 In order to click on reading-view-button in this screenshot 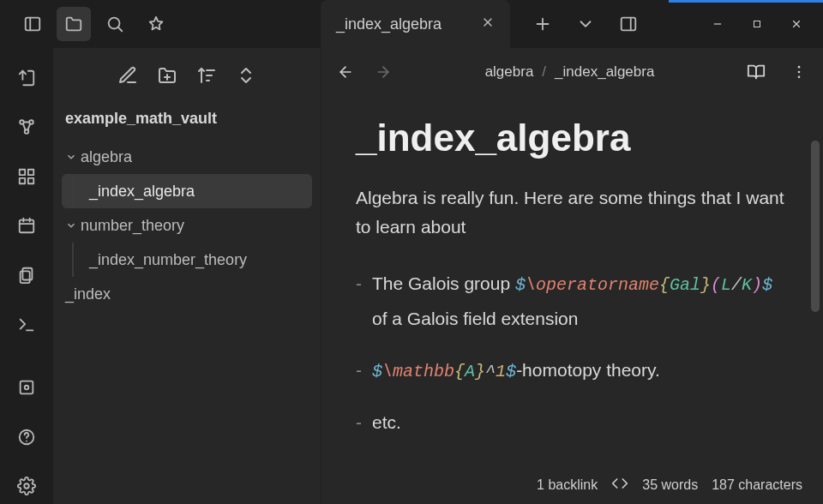, I will do `click(756, 72)`.